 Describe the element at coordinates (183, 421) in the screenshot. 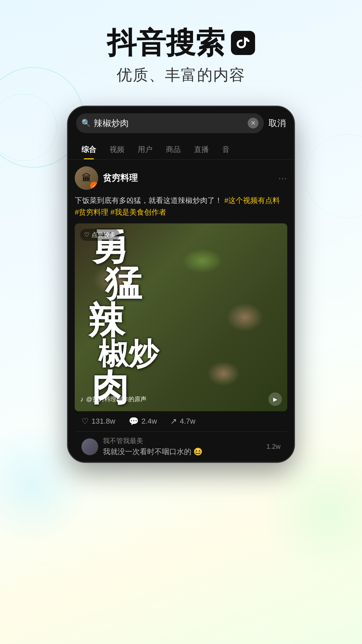

I see `share-action: ↗ 4.7w` at that location.